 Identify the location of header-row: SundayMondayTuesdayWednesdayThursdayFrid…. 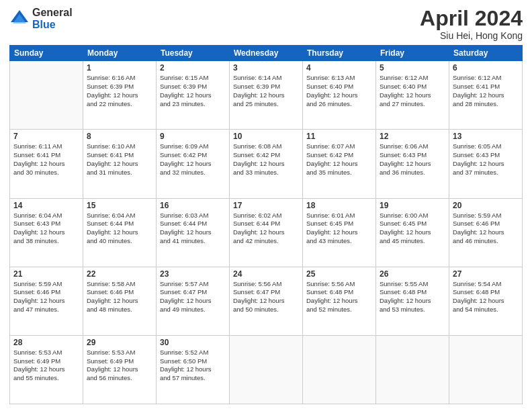
(266, 54).